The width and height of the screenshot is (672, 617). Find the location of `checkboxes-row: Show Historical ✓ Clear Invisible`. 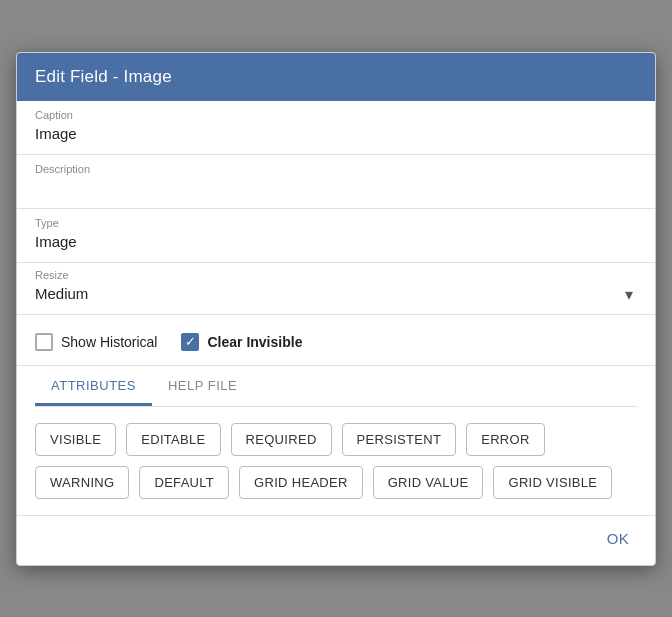

checkboxes-row: Show Historical ✓ Clear Invisible is located at coordinates (336, 340).